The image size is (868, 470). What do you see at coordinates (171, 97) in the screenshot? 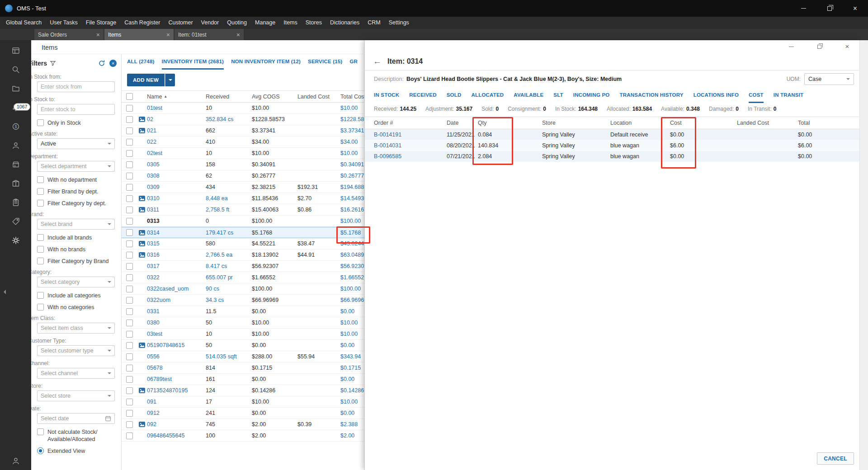
I see `column-header-name: Name▲` at bounding box center [171, 97].